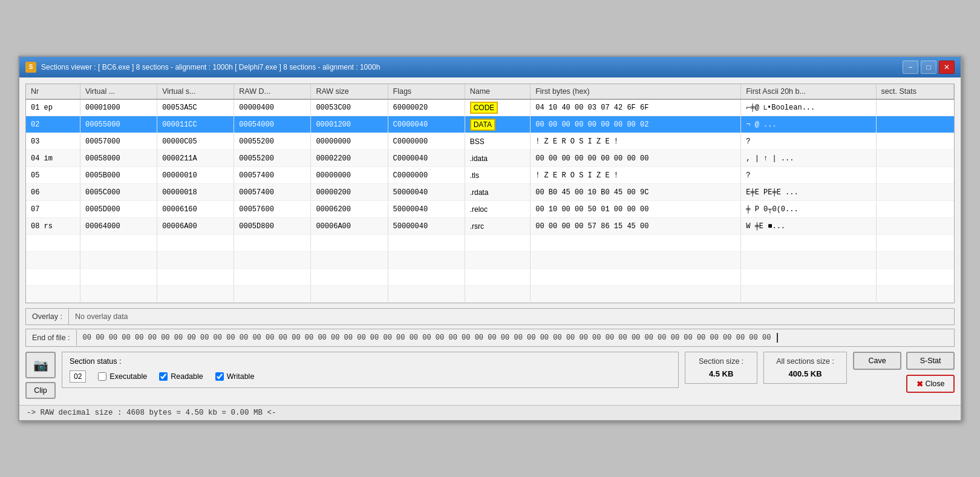 This screenshot has width=980, height=477. What do you see at coordinates (370, 370) in the screenshot?
I see `section-status-area: Section status : 02 Executable Readable …` at bounding box center [370, 370].